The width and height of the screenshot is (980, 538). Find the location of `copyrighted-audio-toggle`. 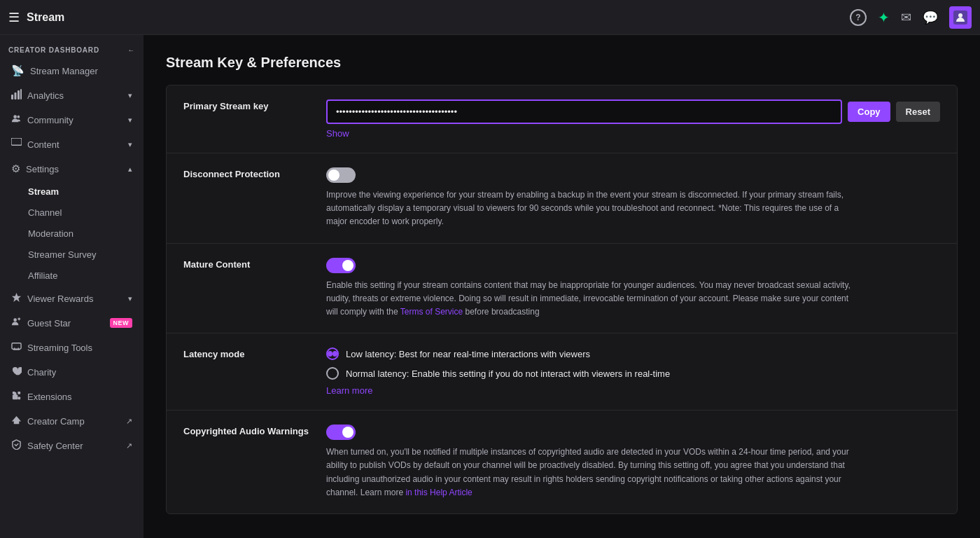

copyrighted-audio-toggle is located at coordinates (341, 432).